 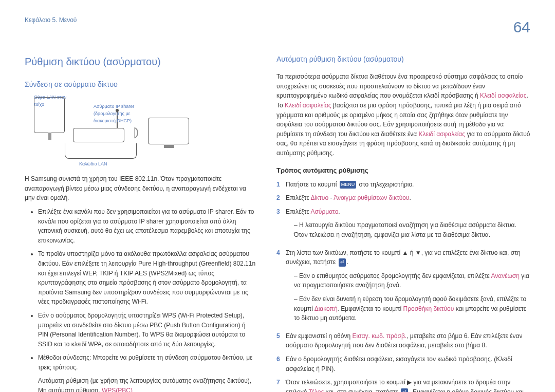 I want to click on intro-paragraph: Η Samsung συνιστά τη χρήση του IEEE 802.…, so click(x=140, y=189).